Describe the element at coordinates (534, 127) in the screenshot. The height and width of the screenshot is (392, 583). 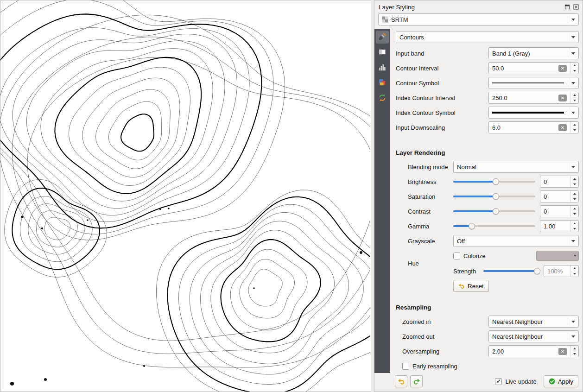
I see `input-downscaling-input: 6.0 ✕` at that location.